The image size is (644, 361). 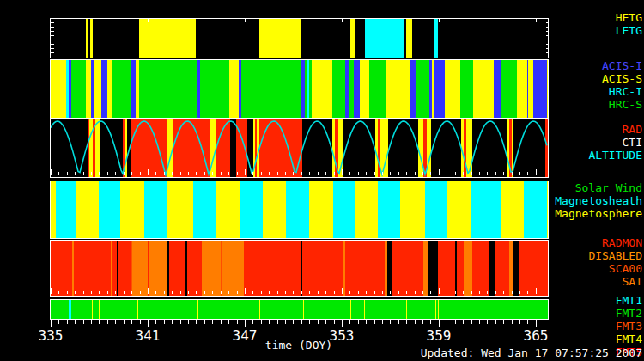 I want to click on band-label-sat: SAT, so click(x=615, y=282).